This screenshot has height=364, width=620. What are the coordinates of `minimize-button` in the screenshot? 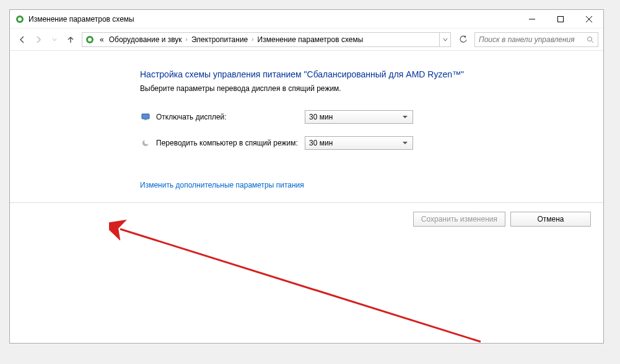 It's located at (532, 19).